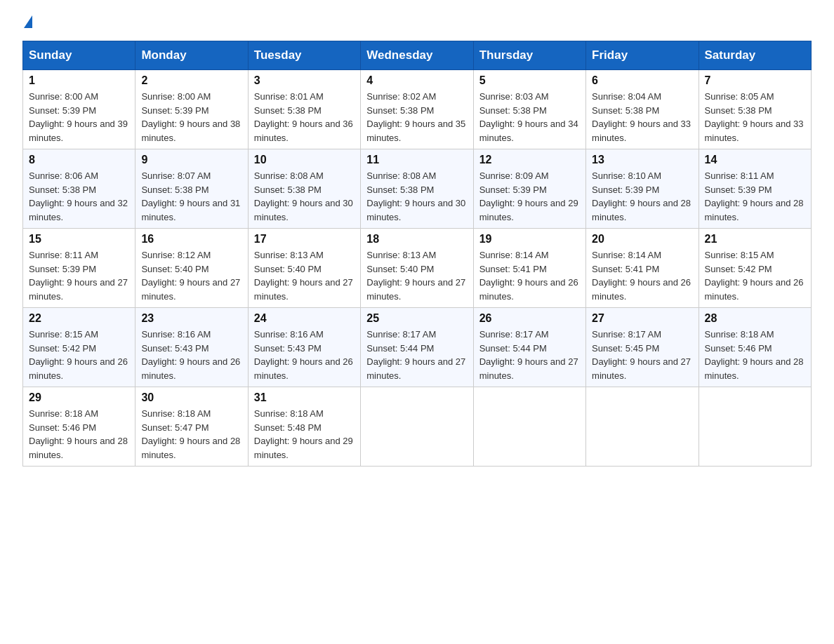  I want to click on calendar-cell: 14 Sunrise: 8:11 AMSunset: 5:39 PMDaylig…, so click(755, 189).